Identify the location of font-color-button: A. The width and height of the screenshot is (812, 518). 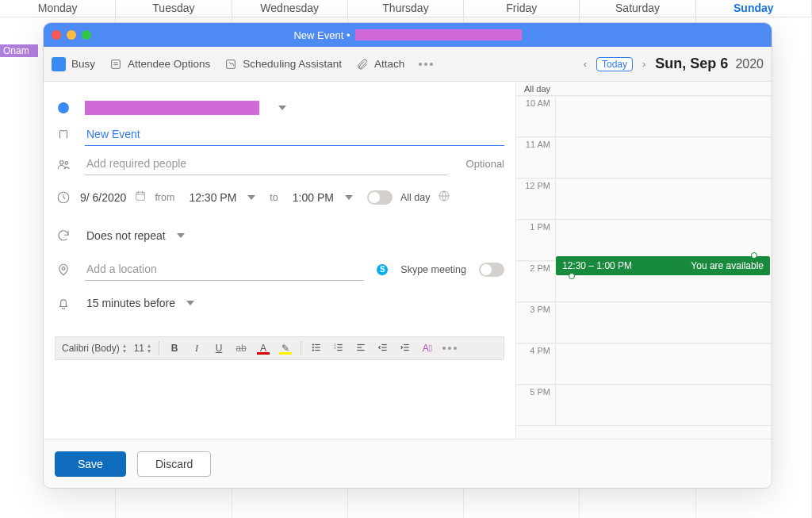
(263, 348).